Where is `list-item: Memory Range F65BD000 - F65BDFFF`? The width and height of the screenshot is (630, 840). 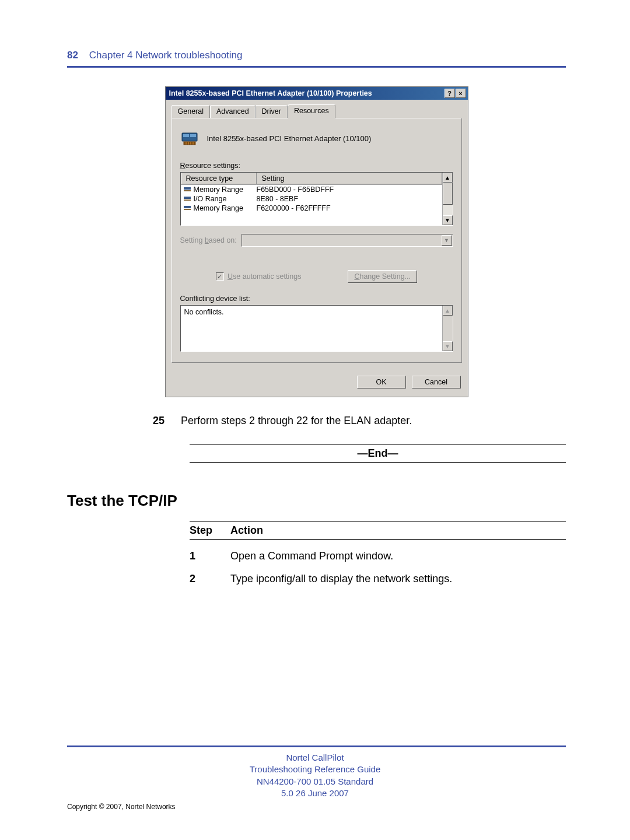
list-item: Memory Range F65BD000 - F65BDFFF is located at coordinates (312, 190).